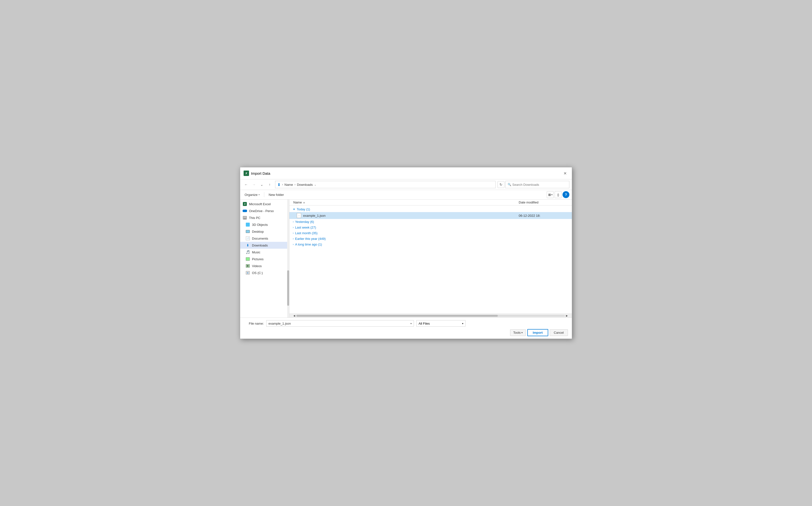  What do you see at coordinates (265, 211) in the screenshot?
I see `sidebar-item-onedrive: OneDrive - Perso` at bounding box center [265, 211].